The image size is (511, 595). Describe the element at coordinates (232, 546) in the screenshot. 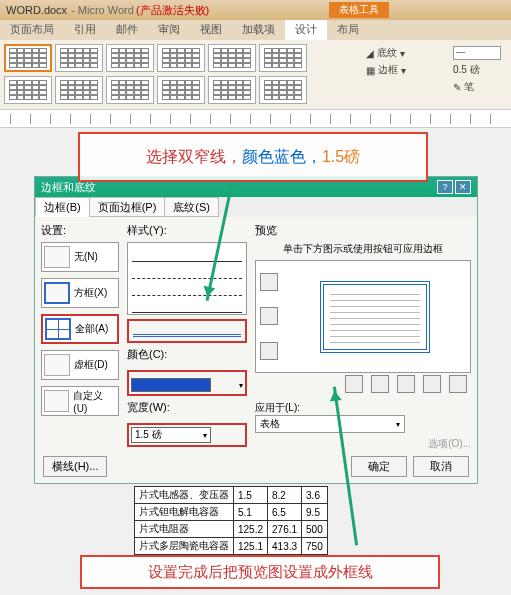

I see `table-row: 片式多层陶瓷电容器125.1413.3750` at that location.